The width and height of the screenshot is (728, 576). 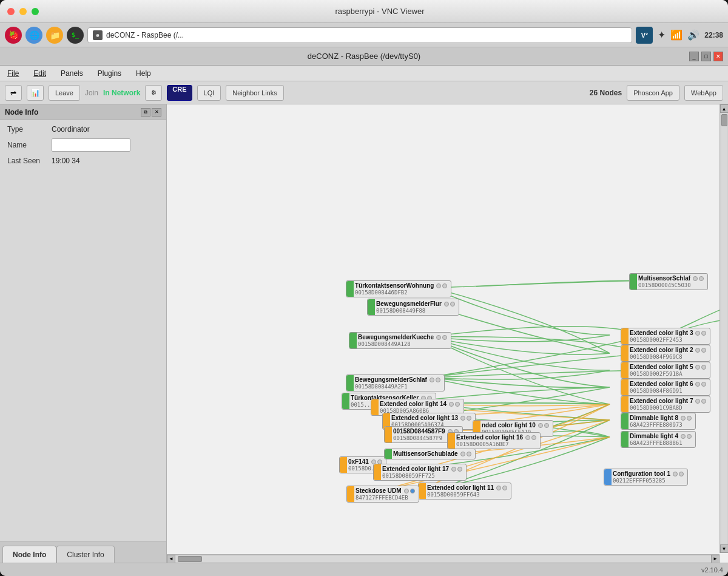 What do you see at coordinates (364, 35) in the screenshot?
I see `browser-toolbar: 🍓 🌐 📁 $_ e deCONZ - RaspBee (/... V² ✦ 📶…` at bounding box center [364, 35].